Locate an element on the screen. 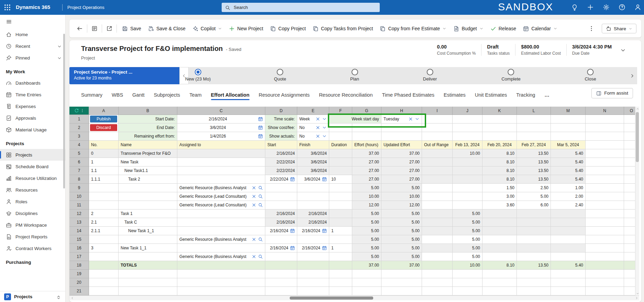 This screenshot has width=644, height=302. cell-A2: Discard is located at coordinates (104, 128).